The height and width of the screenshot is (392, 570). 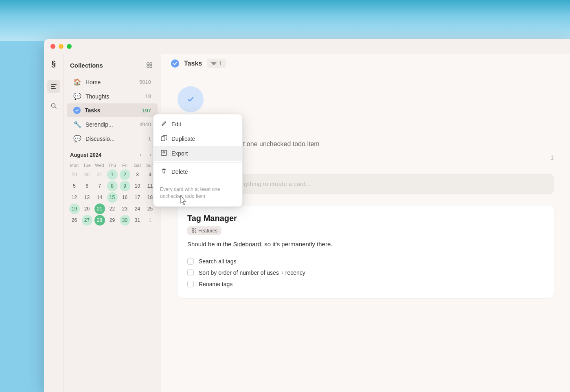 I want to click on sidebar-item-count: 18, so click(x=148, y=96).